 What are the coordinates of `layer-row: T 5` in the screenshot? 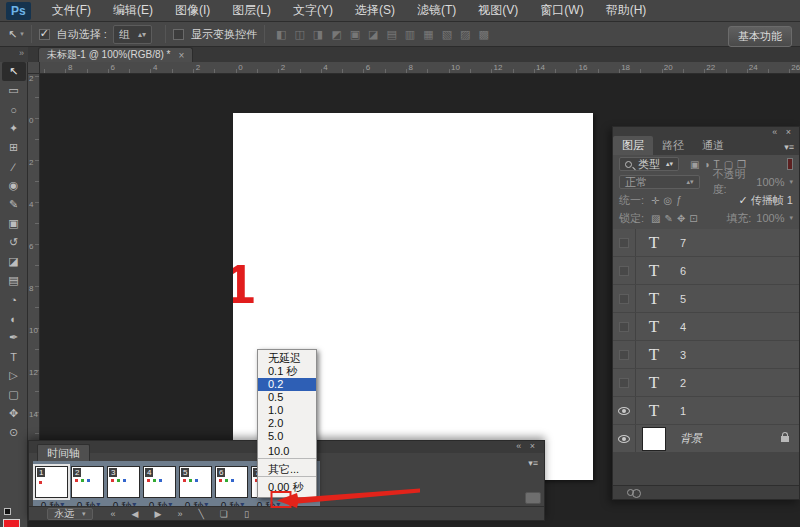 It's located at (706, 299).